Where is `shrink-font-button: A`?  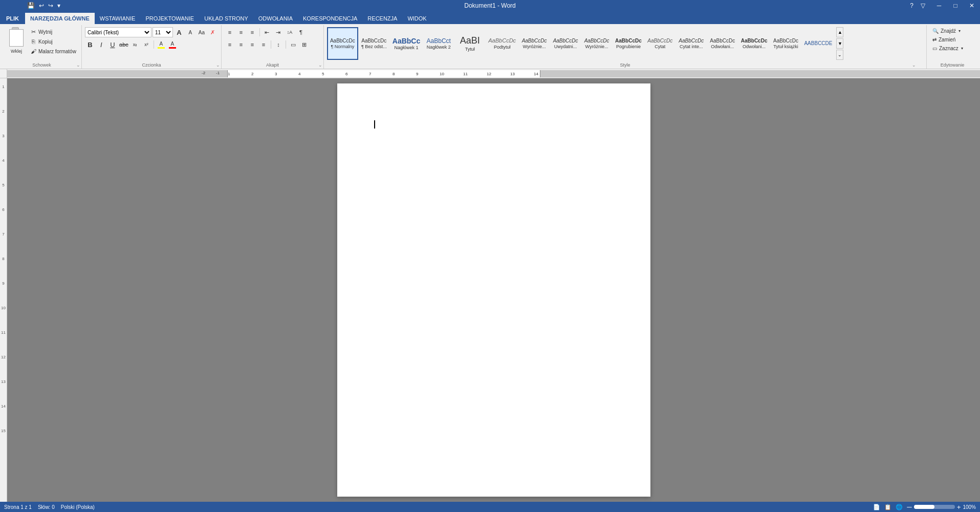
shrink-font-button: A is located at coordinates (190, 32).